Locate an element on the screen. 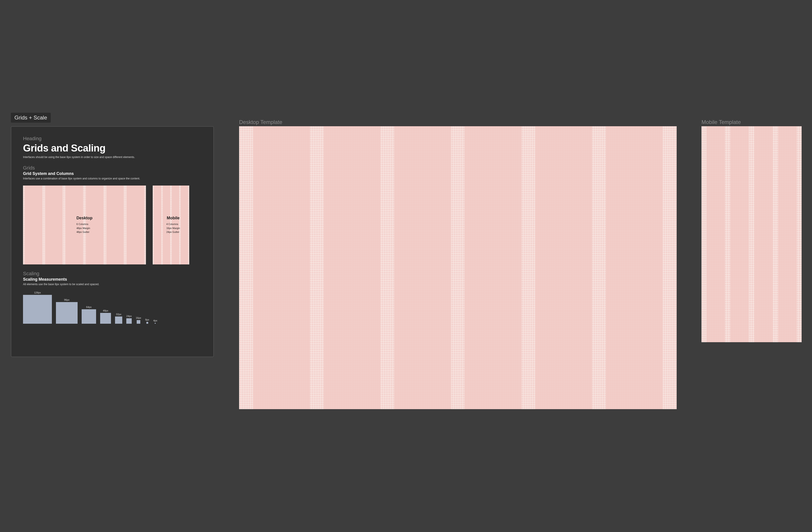  intro-text: Interfaces should be using the base 8px … is located at coordinates (112, 157).